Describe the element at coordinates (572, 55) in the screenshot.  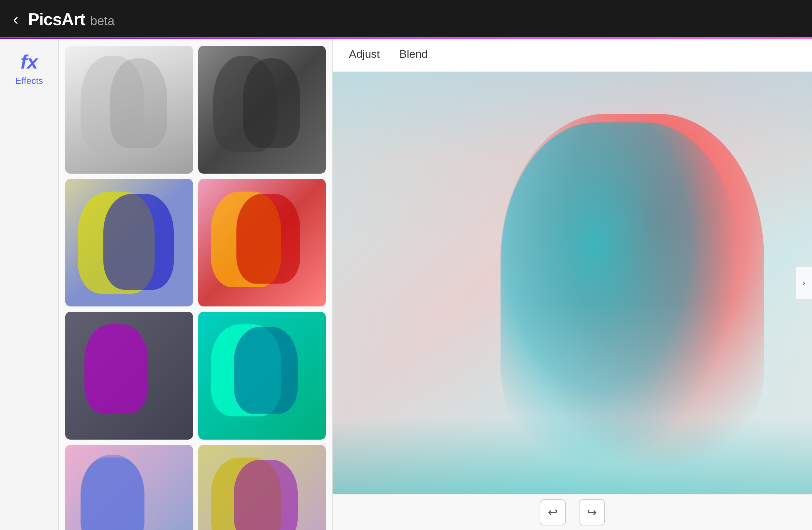
I see `content-toolbar: Adjust Blend` at that location.